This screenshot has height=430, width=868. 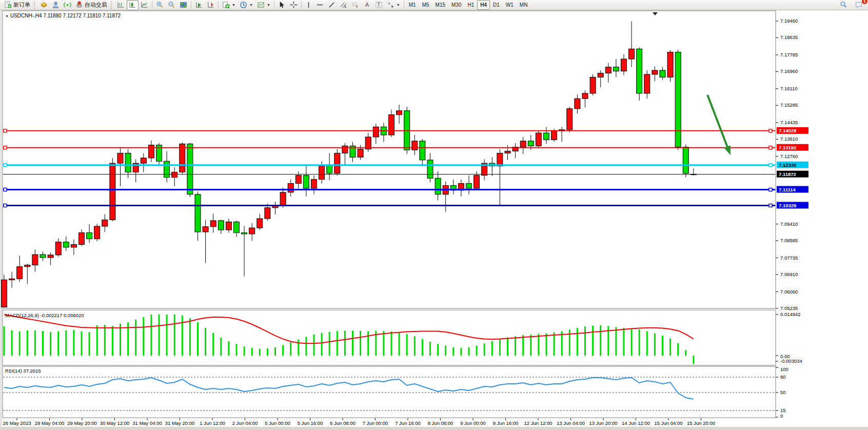 I want to click on auto-scroll-button, so click(x=199, y=5).